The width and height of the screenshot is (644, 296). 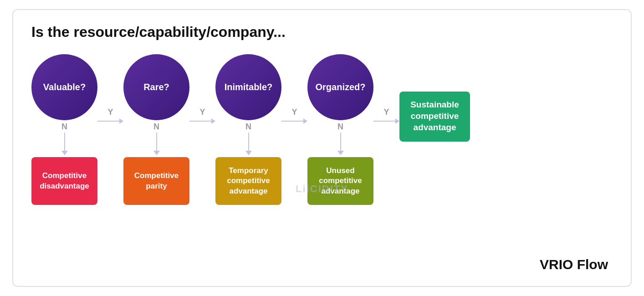 I want to click on circle-valuable: Valuable?, so click(x=65, y=87).